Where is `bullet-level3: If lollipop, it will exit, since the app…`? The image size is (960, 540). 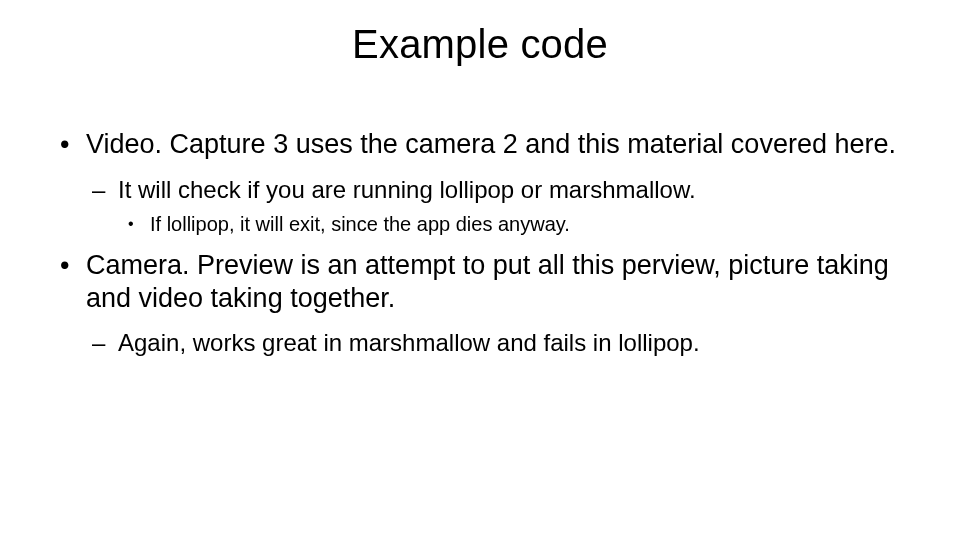
bullet-level3: If lollipop, it will exit, since the app… is located at coordinates (514, 224).